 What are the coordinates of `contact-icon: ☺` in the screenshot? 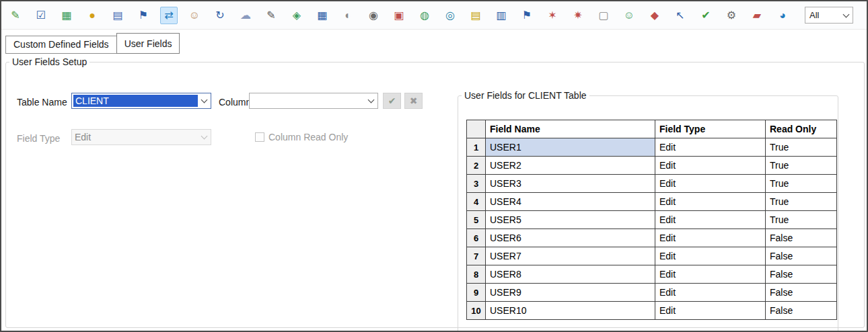 It's located at (194, 15).